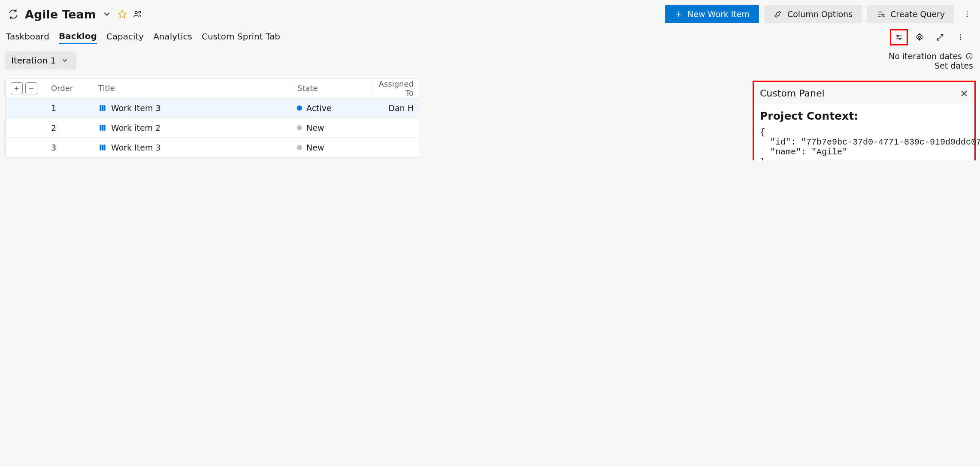 This screenshot has width=980, height=467. What do you see at coordinates (138, 14) in the screenshot?
I see `people-icon` at bounding box center [138, 14].